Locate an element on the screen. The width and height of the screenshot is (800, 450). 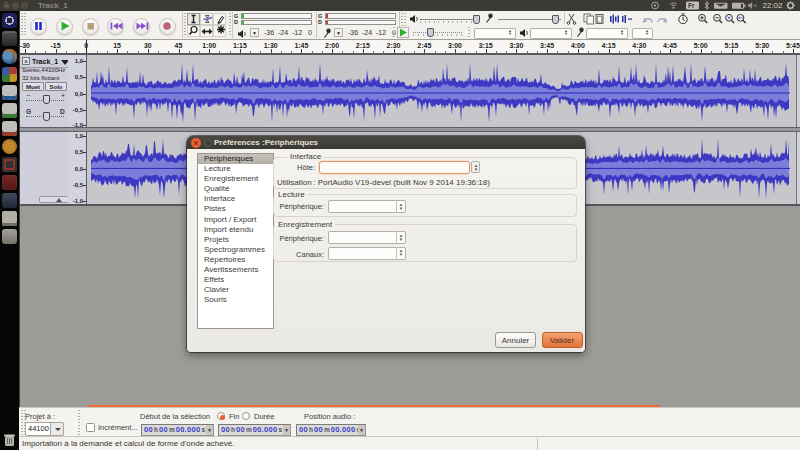
svg-text: 22:02 is located at coordinates (774, 6).